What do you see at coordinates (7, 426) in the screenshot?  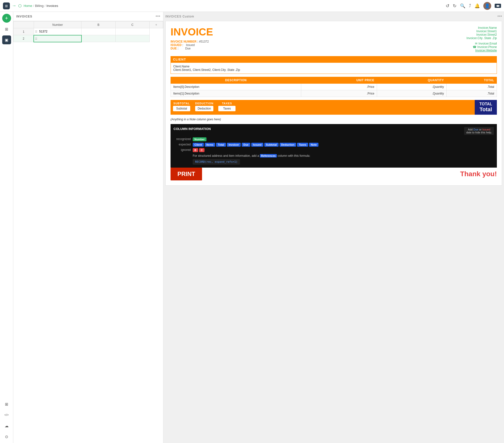 I see `cloud-icon: ☁` at bounding box center [7, 426].